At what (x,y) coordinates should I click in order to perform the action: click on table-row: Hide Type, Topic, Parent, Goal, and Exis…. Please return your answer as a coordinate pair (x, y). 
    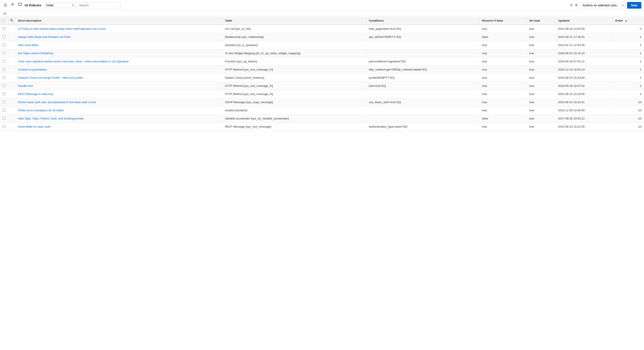
    Looking at the image, I should click on (322, 119).